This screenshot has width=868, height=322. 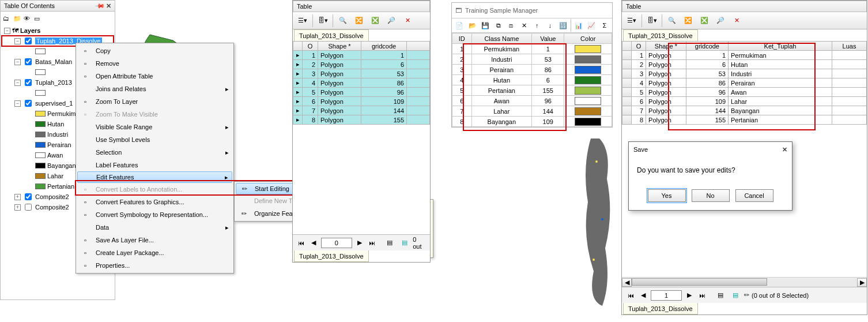 What do you see at coordinates (498, 25) in the screenshot?
I see `merge-icon: ⧉` at bounding box center [498, 25].